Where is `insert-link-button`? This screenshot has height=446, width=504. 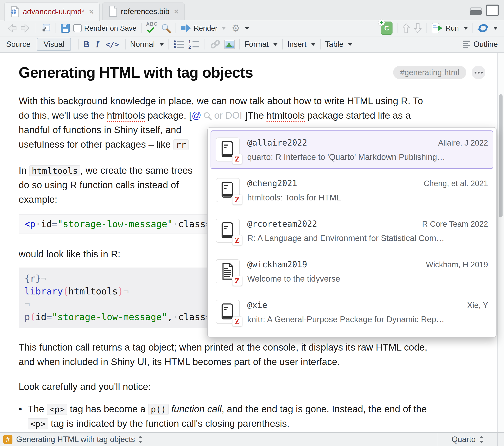
insert-link-button is located at coordinates (216, 44).